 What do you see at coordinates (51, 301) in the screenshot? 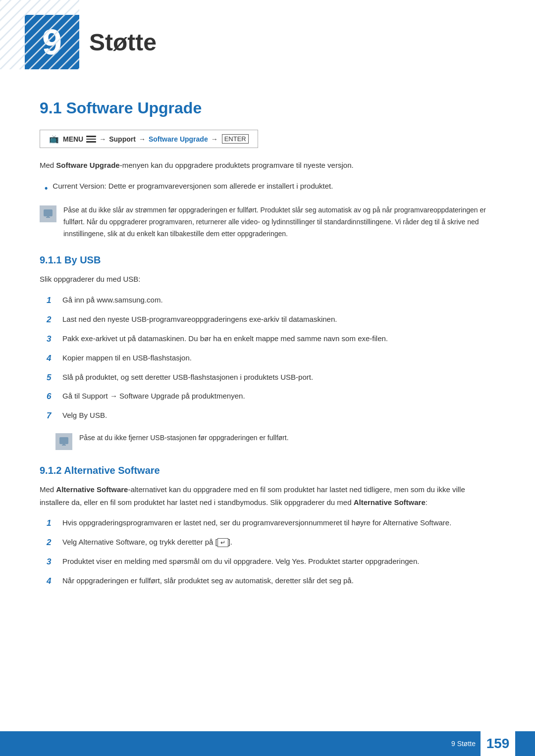
I see `step-num-1: 1` at bounding box center [51, 301].